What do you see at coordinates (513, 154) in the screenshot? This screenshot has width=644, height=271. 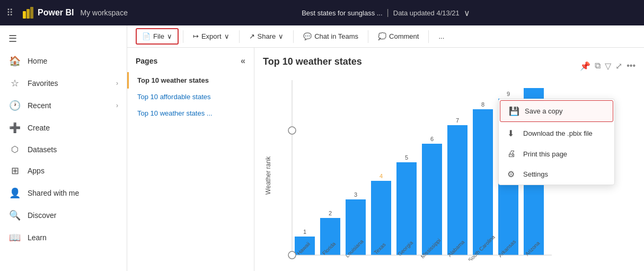 I see `print-icon: 🖨` at bounding box center [513, 154].